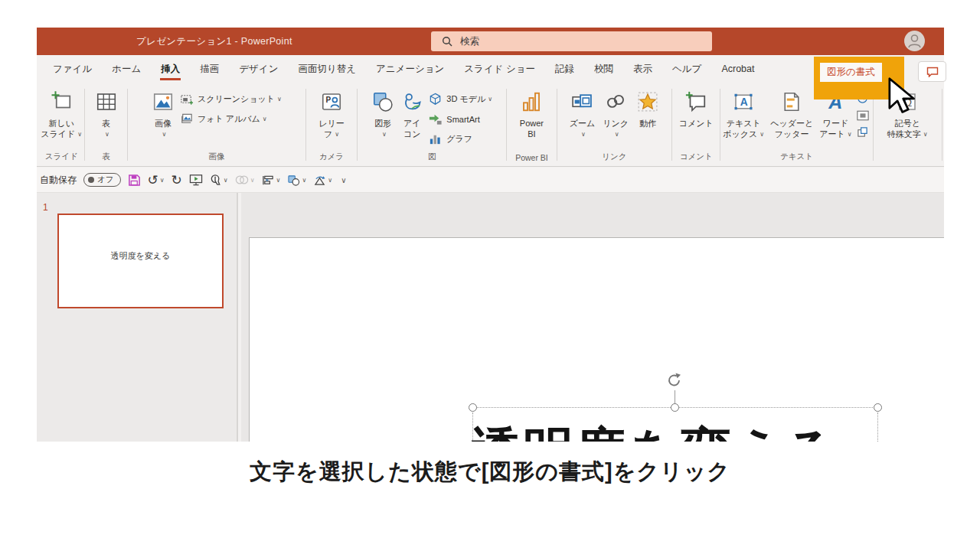 This screenshot has height=551, width=980. What do you see at coordinates (490, 69) in the screenshot?
I see `ribbon-tab-row: ファイル ホーム 挿入 描画 デザイン 画面切り替え アニメーション スライド …` at bounding box center [490, 69].